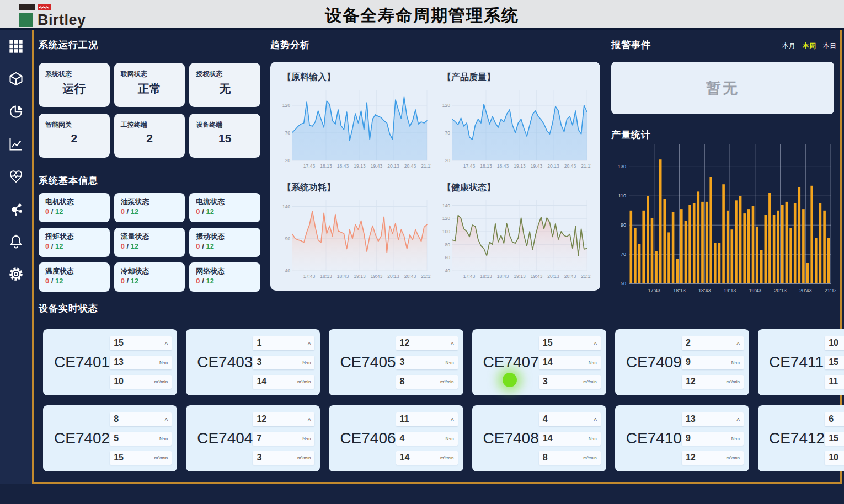 The height and width of the screenshot is (504, 844). I want to click on device-card: CE740611A4N·m14m³/min, so click(396, 438).